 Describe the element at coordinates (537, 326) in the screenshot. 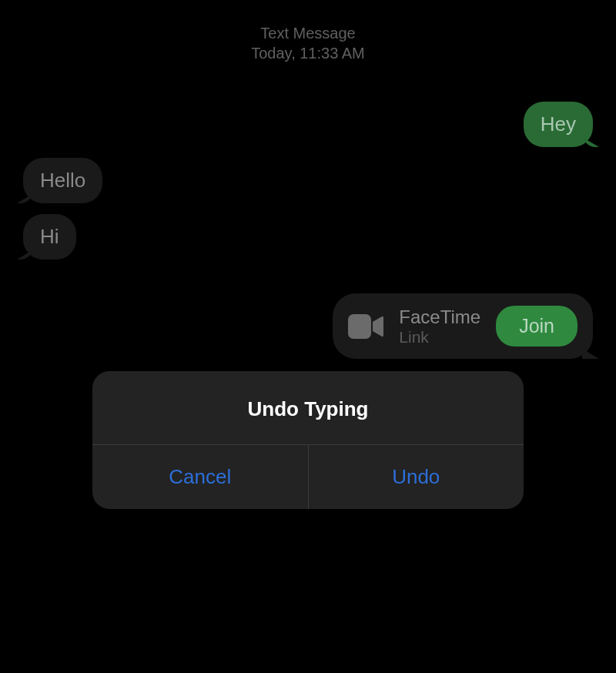

I see `join-button: Join` at that location.